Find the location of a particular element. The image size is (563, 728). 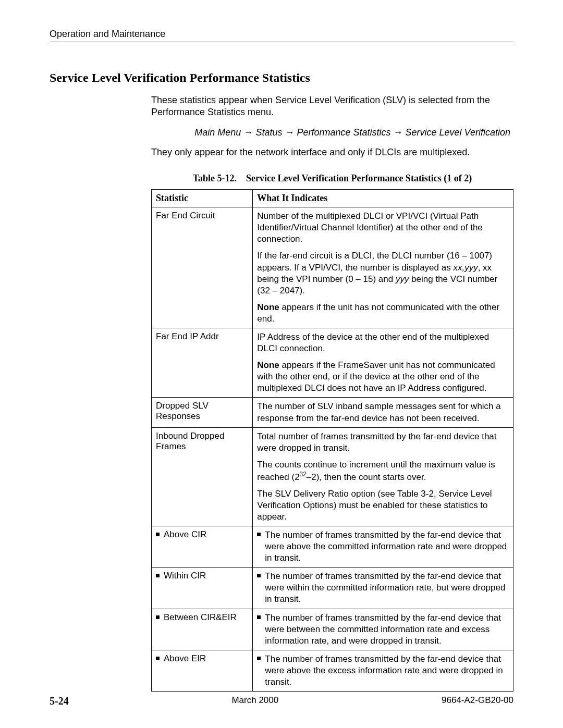

table-row: Between CIR&EIR The number of frames tra… is located at coordinates (333, 630).